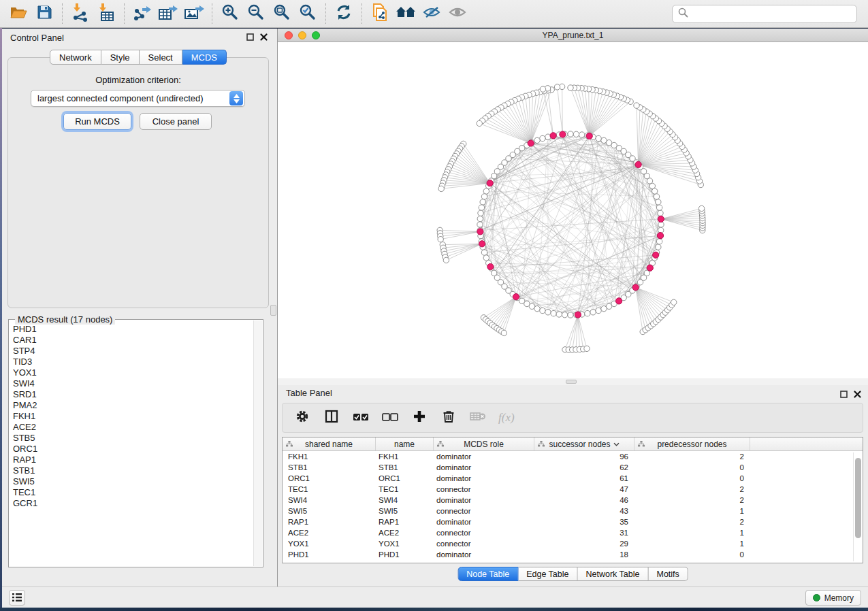 The width and height of the screenshot is (868, 611). What do you see at coordinates (142, 14) in the screenshot?
I see `export-network-button` at bounding box center [142, 14].